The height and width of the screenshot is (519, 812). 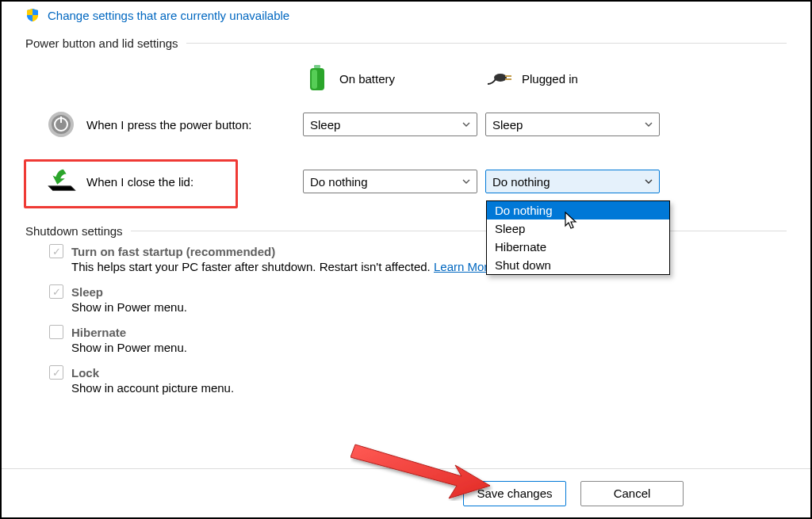 I want to click on power-button-row: When I press the power button: Sleep Sle…, so click(x=406, y=124).